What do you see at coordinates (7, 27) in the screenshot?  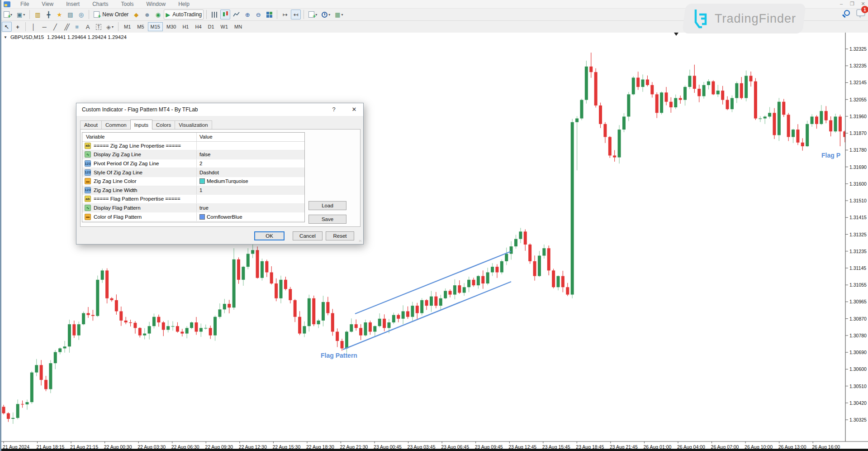 I see `cursor-button: ↖` at bounding box center [7, 27].